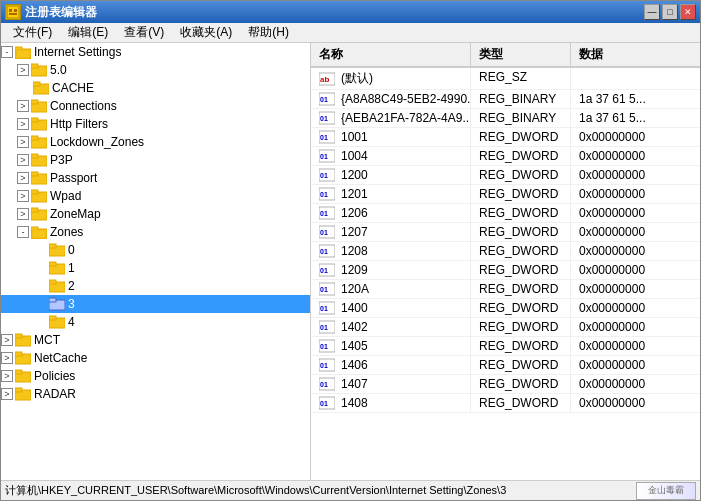 This screenshot has width=701, height=501. Describe the element at coordinates (23, 160) in the screenshot. I see `tree-toggle-p3p: >` at that location.